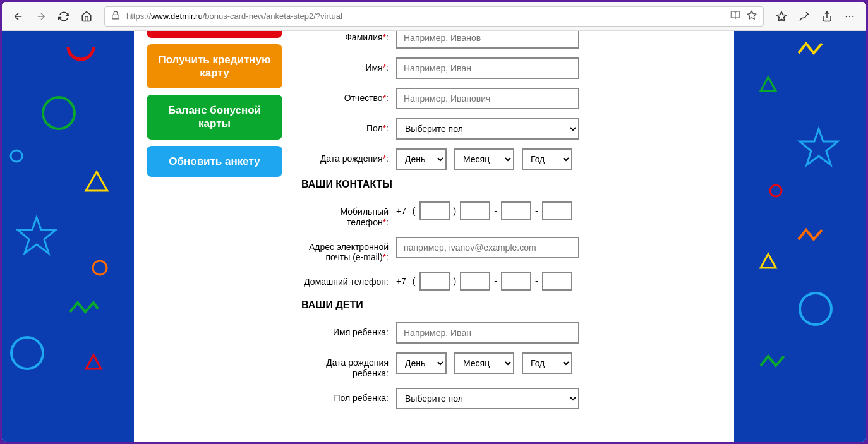  Describe the element at coordinates (516, 211) in the screenshot. I see `mobile-part2-input` at that location.